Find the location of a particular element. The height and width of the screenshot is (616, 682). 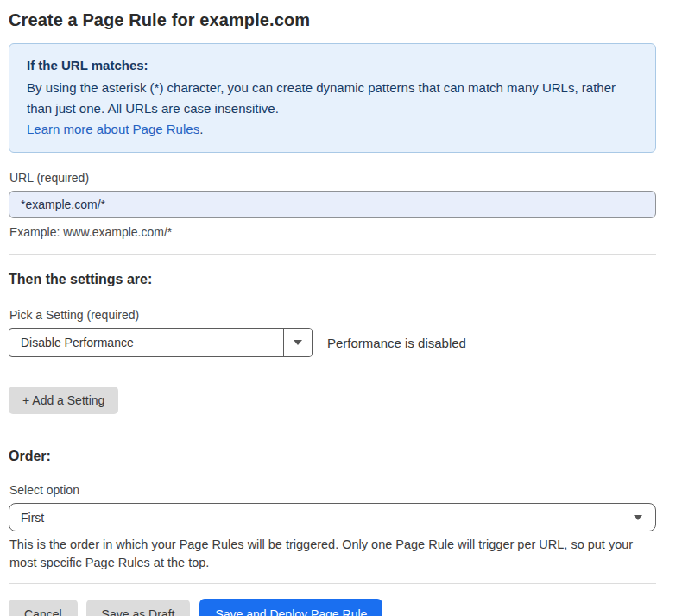

order-section-heading: Order: is located at coordinates (332, 456).